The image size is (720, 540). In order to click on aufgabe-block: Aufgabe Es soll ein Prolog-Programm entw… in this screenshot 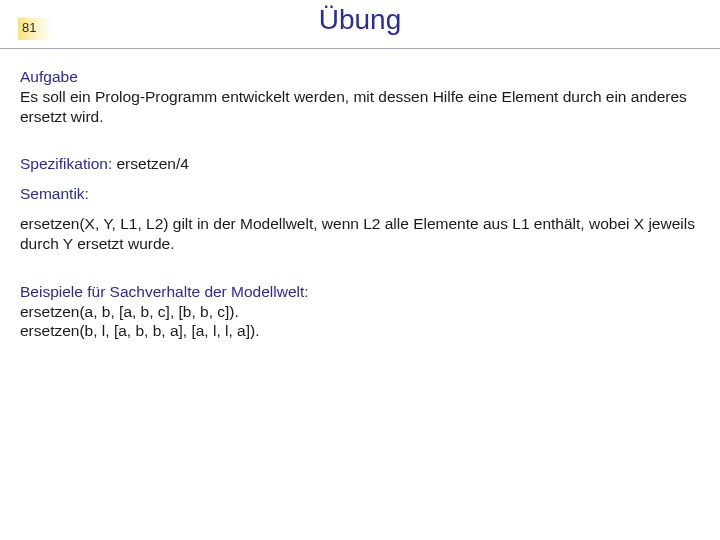, I will do `click(360, 96)`.